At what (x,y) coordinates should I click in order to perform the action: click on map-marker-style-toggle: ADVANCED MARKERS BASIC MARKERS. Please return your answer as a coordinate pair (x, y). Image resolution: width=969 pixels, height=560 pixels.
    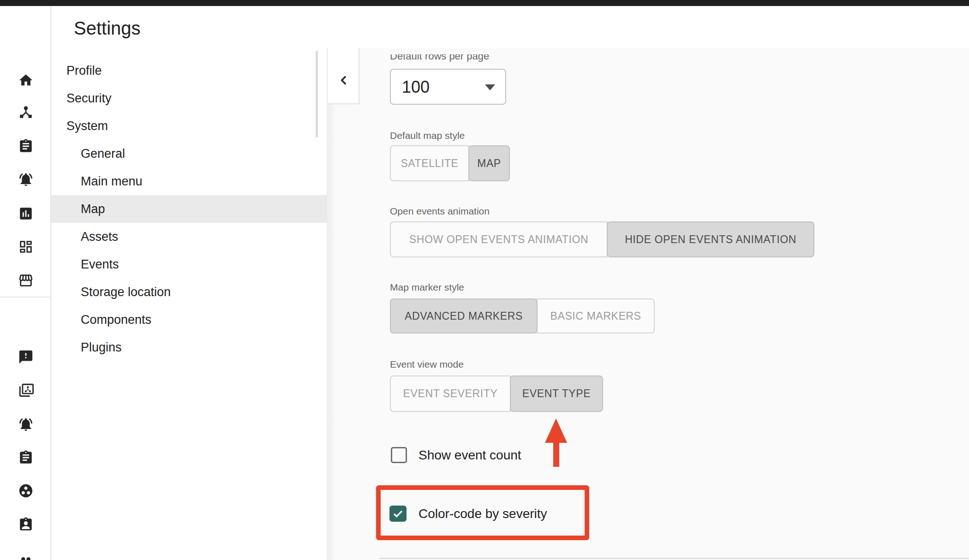
    Looking at the image, I should click on (522, 316).